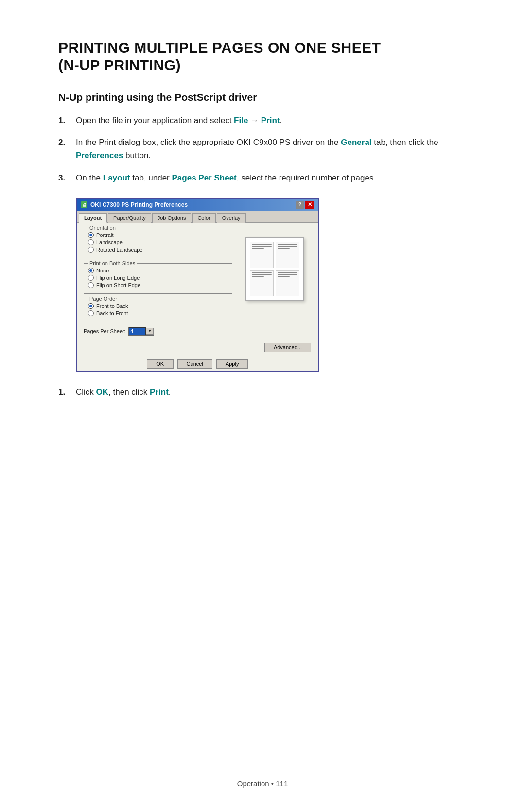 Image resolution: width=525 pixels, height=812 pixels. Describe the element at coordinates (158, 250) in the screenshot. I see `radio-rotated-landscape: Rotated Landscape` at that location.